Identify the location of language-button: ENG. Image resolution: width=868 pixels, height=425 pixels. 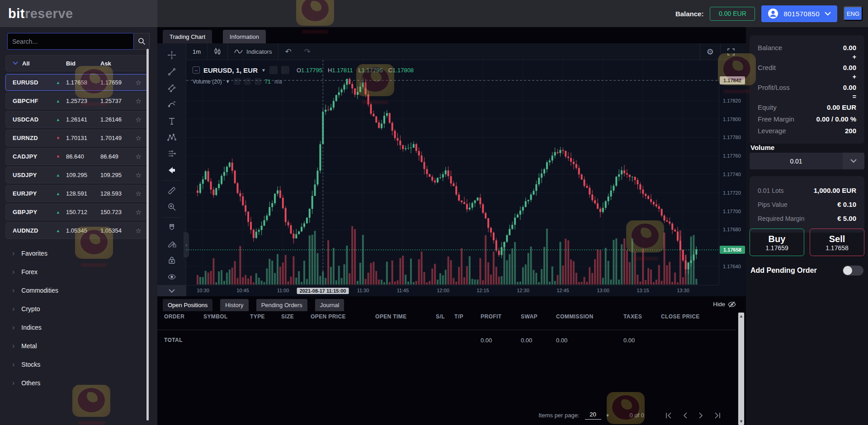
(853, 14).